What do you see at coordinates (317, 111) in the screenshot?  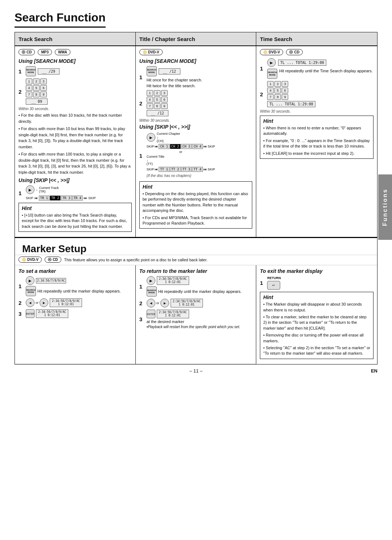 I see `time-within-text: Within 30 seconds.` at bounding box center [317, 111].